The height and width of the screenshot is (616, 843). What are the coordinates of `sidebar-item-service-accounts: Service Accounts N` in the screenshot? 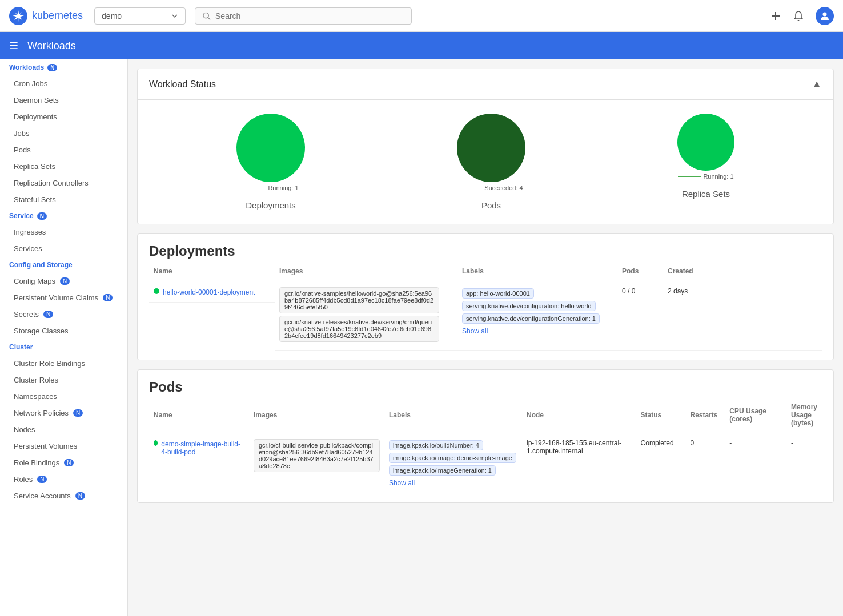 It's located at (64, 496).